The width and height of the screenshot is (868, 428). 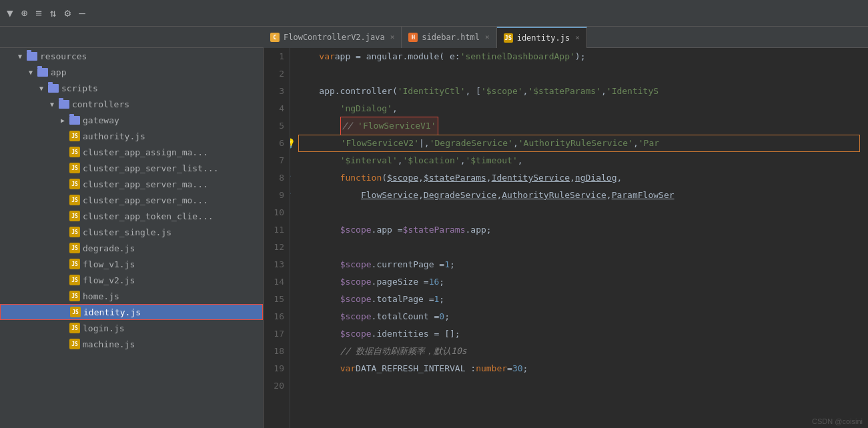 What do you see at coordinates (131, 280) in the screenshot?
I see `sidebar-item-flow-v2: ▶ JS flow_v2.js` at bounding box center [131, 280].